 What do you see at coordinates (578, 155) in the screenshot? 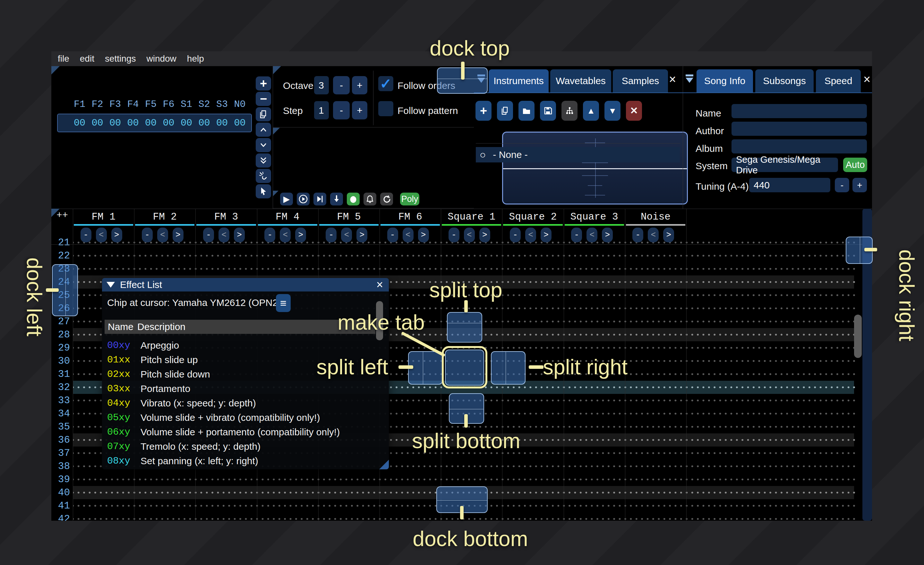
I see `instrument-list-item: ○ - None -` at bounding box center [578, 155].